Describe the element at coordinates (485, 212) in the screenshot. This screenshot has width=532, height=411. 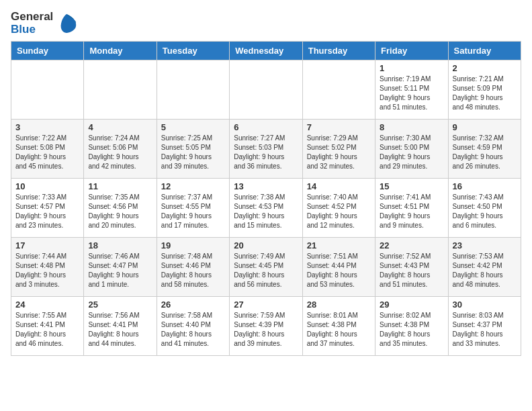
I see `day-info: Sunrise: 7:43 AM Sunset: 4:50 PM Dayligh…` at that location.